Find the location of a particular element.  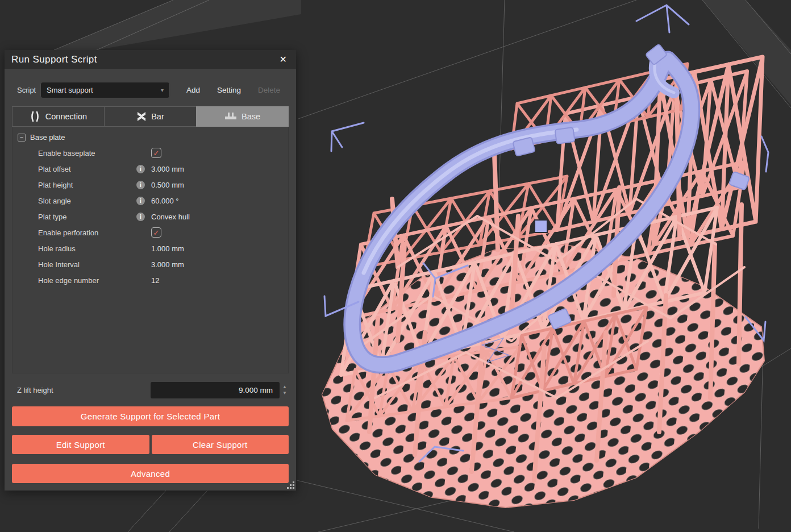

setting-button: Setting is located at coordinates (229, 90).